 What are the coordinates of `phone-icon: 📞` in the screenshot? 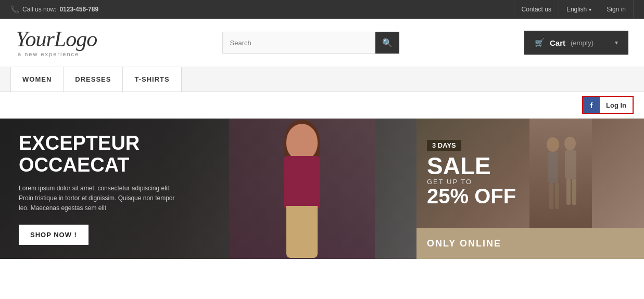 It's located at (15, 9).